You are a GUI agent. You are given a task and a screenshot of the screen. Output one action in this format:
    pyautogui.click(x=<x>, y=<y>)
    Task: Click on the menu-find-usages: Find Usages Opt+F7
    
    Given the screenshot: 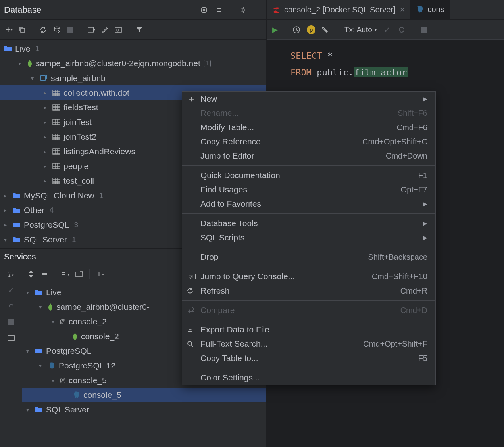 What is the action you would take?
    pyautogui.click(x=309, y=190)
    